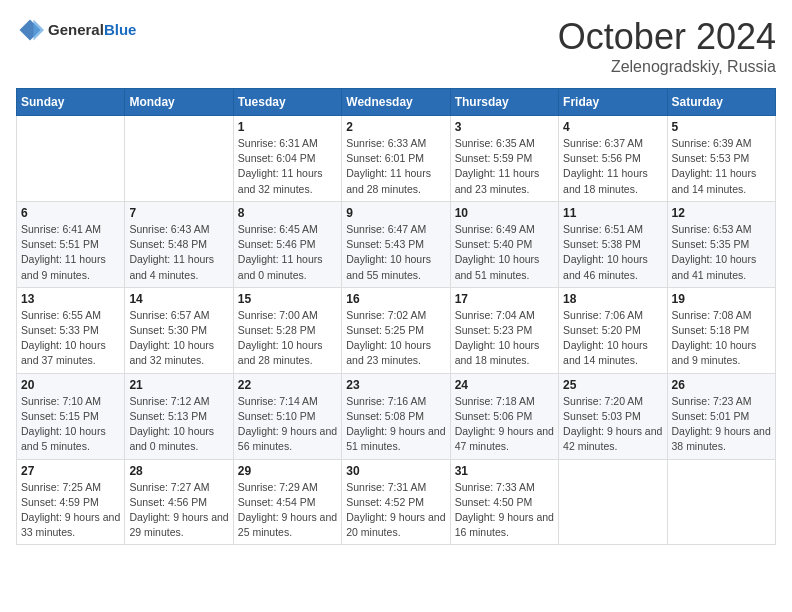 Image resolution: width=792 pixels, height=612 pixels. I want to click on location: Zelenogradskiy, Russia, so click(667, 67).